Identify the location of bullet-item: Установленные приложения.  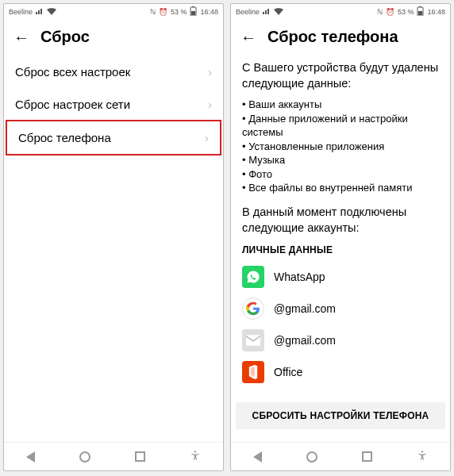
(340, 147).